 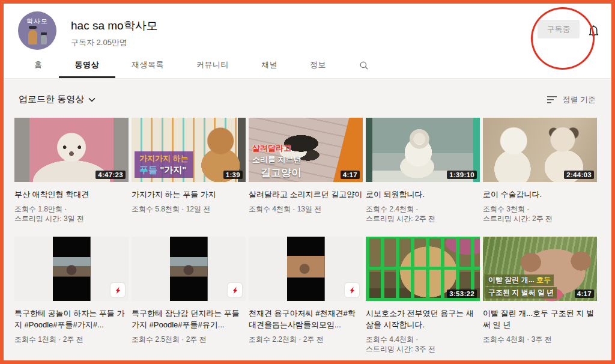 I want to click on video-thumbnail: 살려달라고소리를 지르던길고양이4:17, so click(x=306, y=150).